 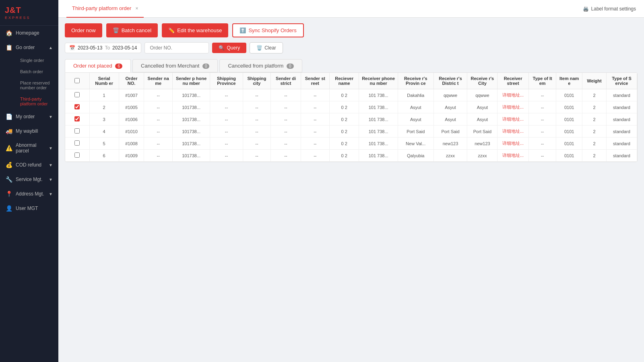 What do you see at coordinates (25, 117) in the screenshot?
I see `sidebar-item-label: My order` at bounding box center [25, 117].